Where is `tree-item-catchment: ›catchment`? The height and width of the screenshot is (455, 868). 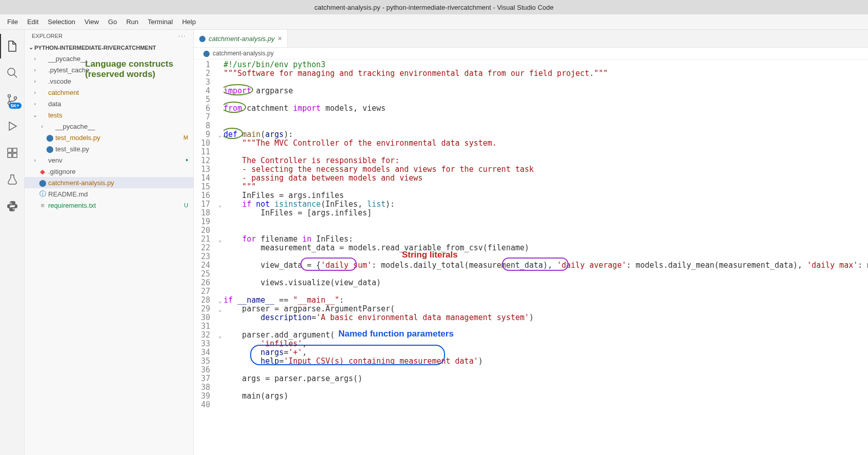
tree-item-catchment: ›catchment is located at coordinates (109, 92).